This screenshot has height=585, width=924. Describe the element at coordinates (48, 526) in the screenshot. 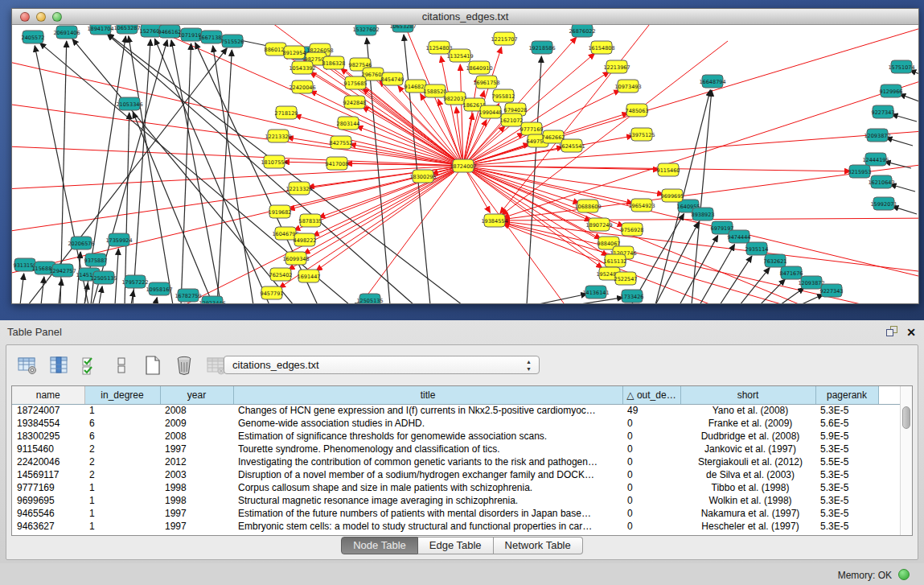

I see `table-cell: 9463627` at that location.